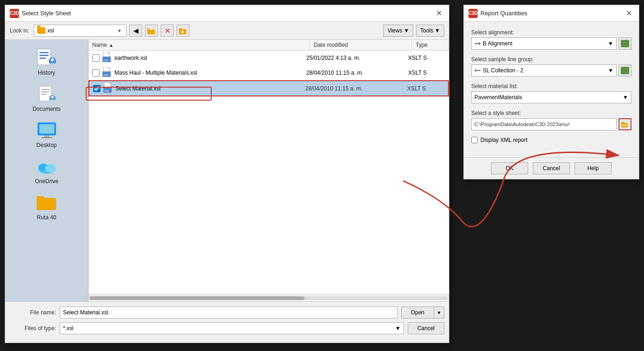 The image size is (644, 351). What do you see at coordinates (625, 44) in the screenshot?
I see `browse-icon` at bounding box center [625, 44].